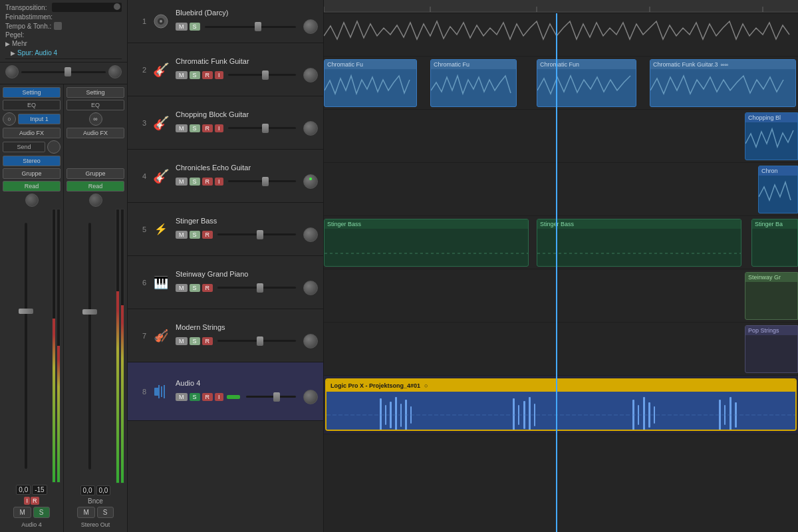  I want to click on eq-button-right: EQ, so click(96, 105).